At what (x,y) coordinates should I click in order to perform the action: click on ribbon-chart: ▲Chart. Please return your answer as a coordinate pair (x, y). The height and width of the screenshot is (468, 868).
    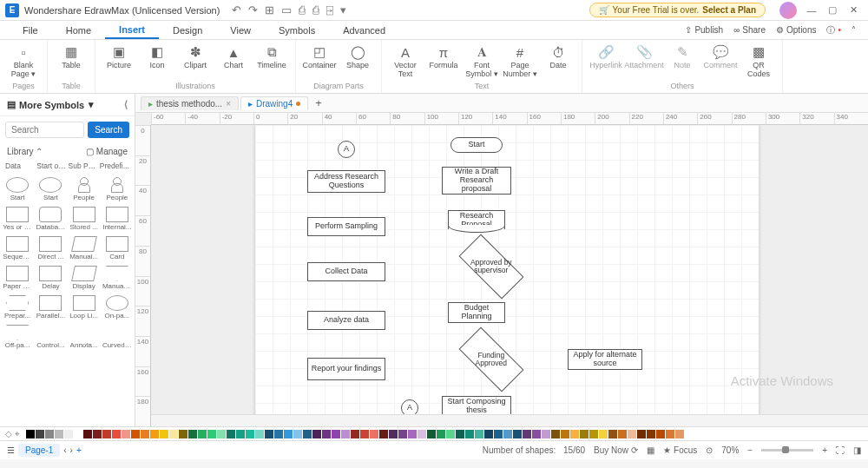
    Looking at the image, I should click on (233, 57).